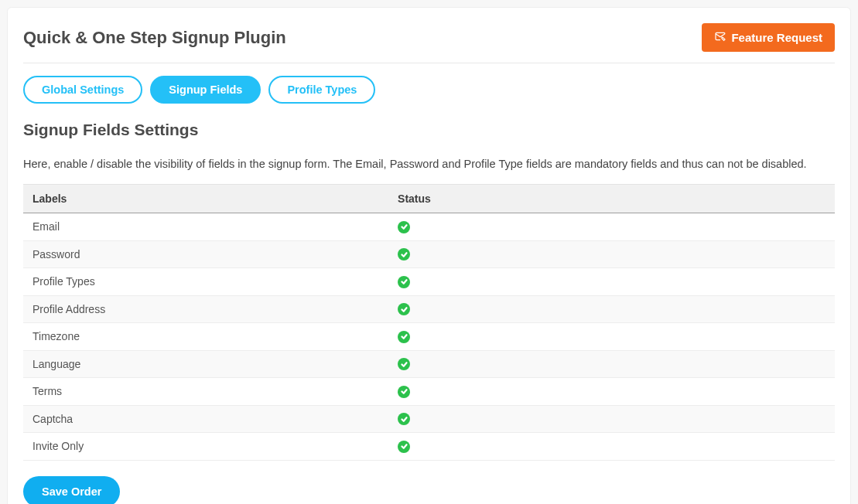  Describe the element at coordinates (429, 254) in the screenshot. I see `table-row: Password` at that location.